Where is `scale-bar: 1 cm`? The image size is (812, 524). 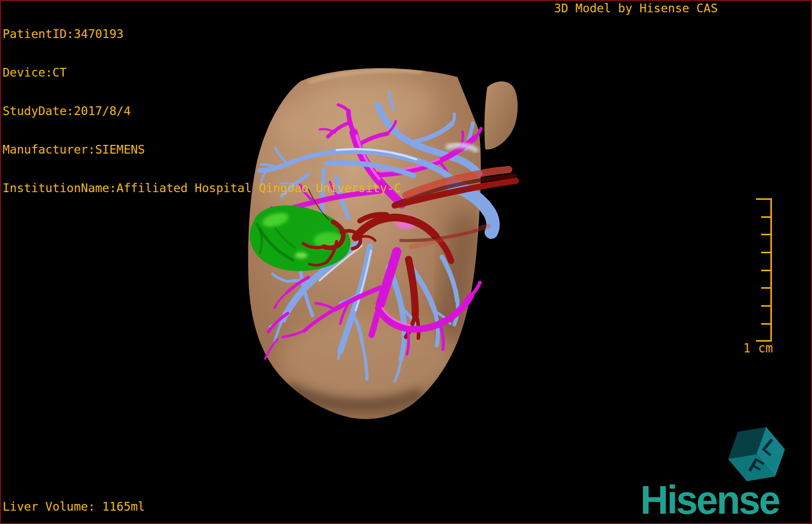
scale-bar: 1 cm is located at coordinates (765, 270).